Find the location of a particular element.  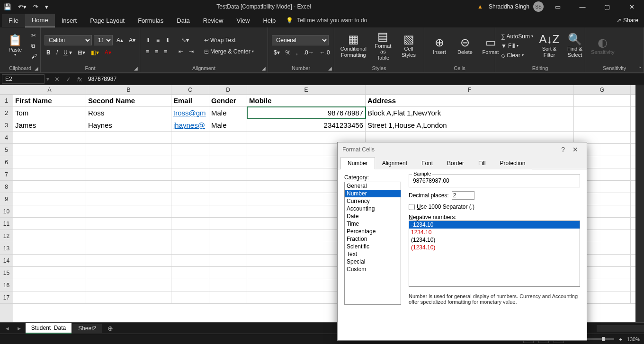

font-name-combo: Calibri is located at coordinates (68, 40).